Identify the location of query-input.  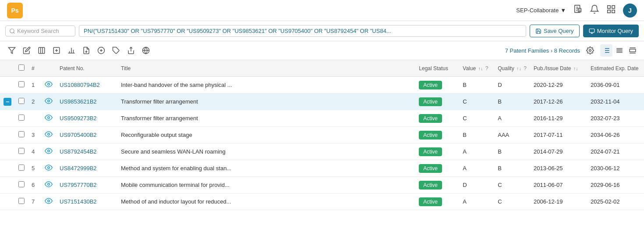
(302, 31).